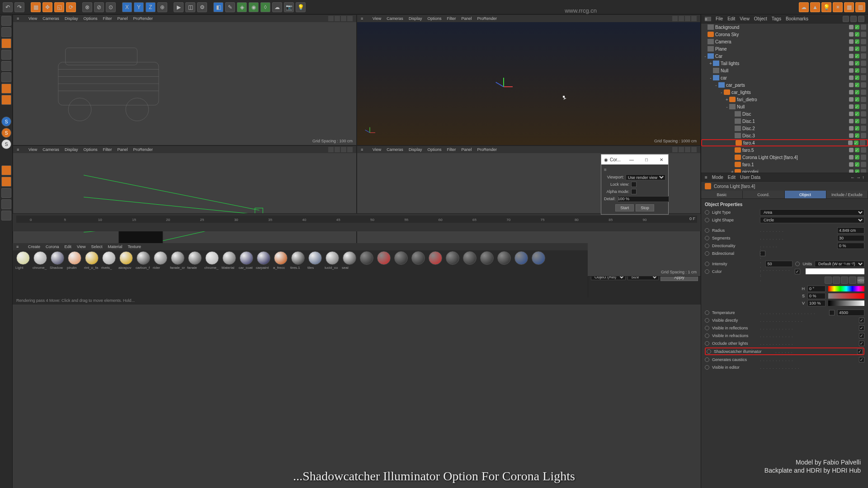 This screenshot has height=488, width=868. What do you see at coordinates (34, 247) in the screenshot?
I see `mat-menu-create: Create` at bounding box center [34, 247].